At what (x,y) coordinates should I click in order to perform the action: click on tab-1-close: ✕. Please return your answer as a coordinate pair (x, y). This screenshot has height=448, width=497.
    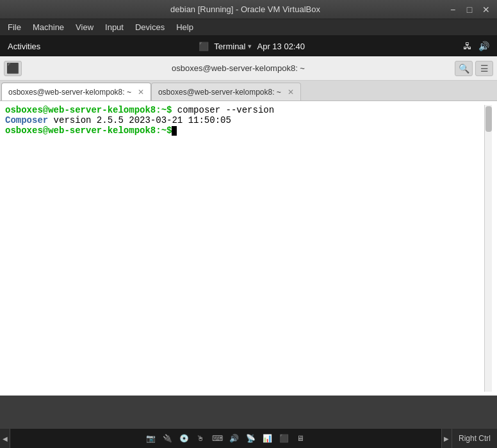
    Looking at the image, I should click on (141, 92).